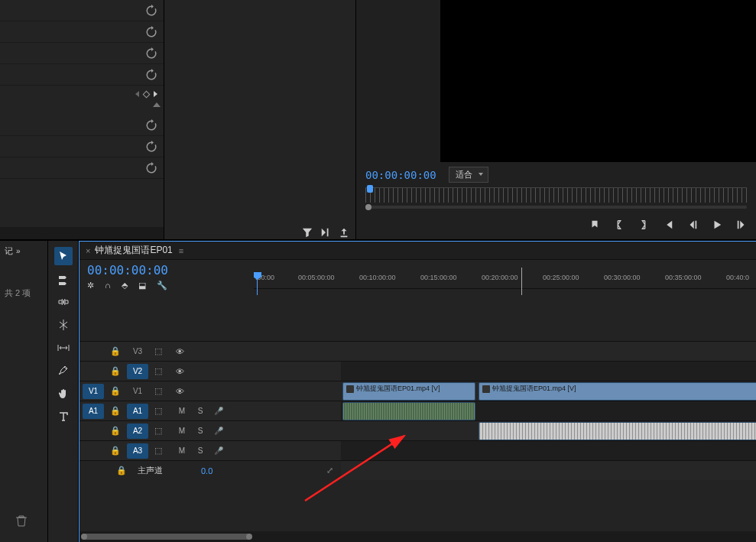 Image resolution: width=756 pixels, height=542 pixels. I want to click on lane-a2, so click(549, 430).